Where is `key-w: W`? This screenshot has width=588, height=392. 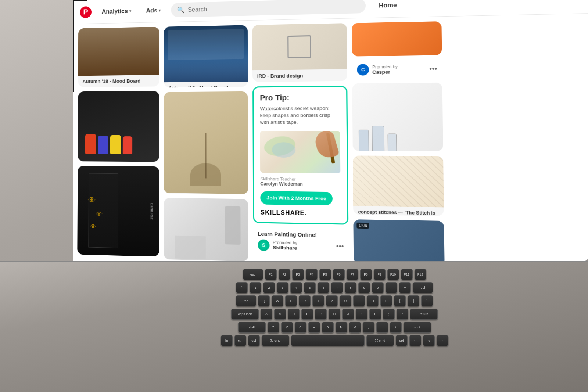 key-w: W is located at coordinates (277, 301).